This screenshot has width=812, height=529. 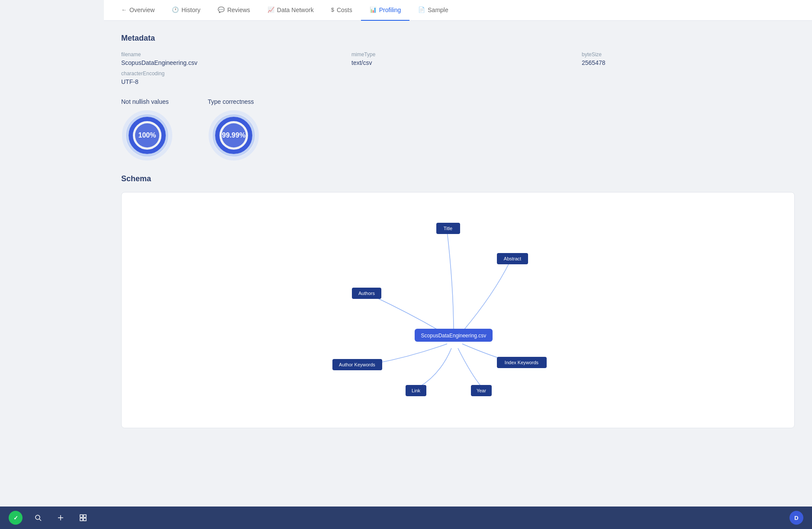 What do you see at coordinates (796, 518) in the screenshot?
I see `profile-avatar: D` at bounding box center [796, 518].